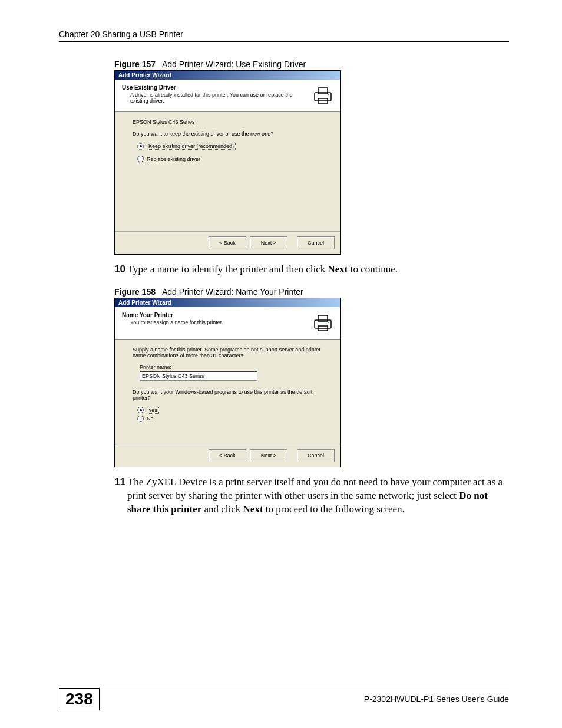  What do you see at coordinates (227, 269) in the screenshot?
I see `step-10-pre: Type a name to identify the printer and …` at bounding box center [227, 269].